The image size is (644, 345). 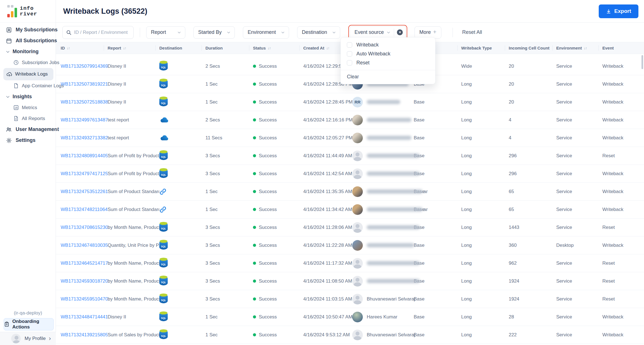 What do you see at coordinates (388, 63) in the screenshot?
I see `dropdown-option-reset: Reset` at bounding box center [388, 63].